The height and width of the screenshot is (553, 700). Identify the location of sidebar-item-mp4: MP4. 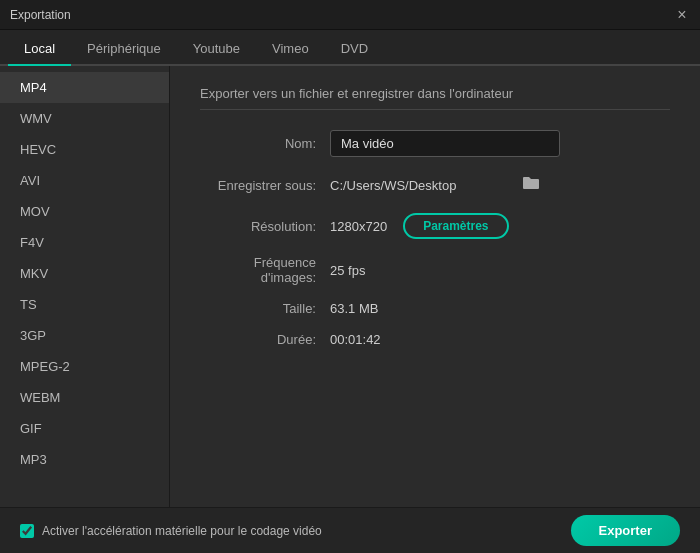
(84, 88).